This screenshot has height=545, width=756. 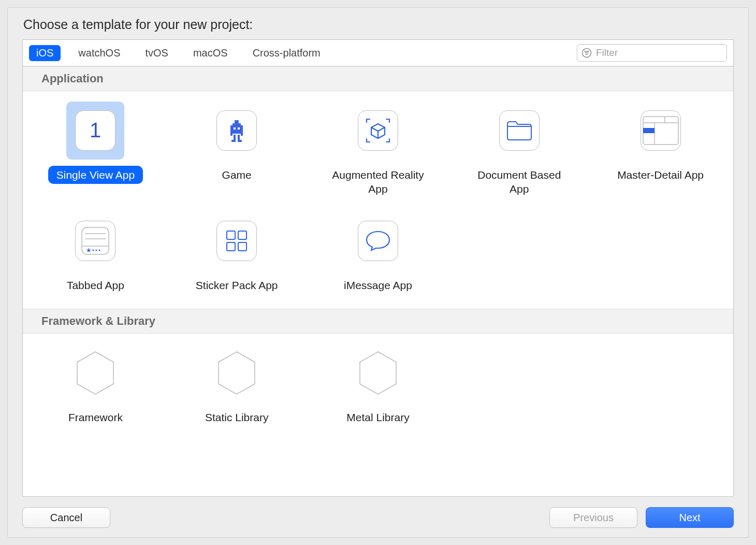 I want to click on template-augmented-reality-app: Augmented Reality App, so click(x=378, y=148).